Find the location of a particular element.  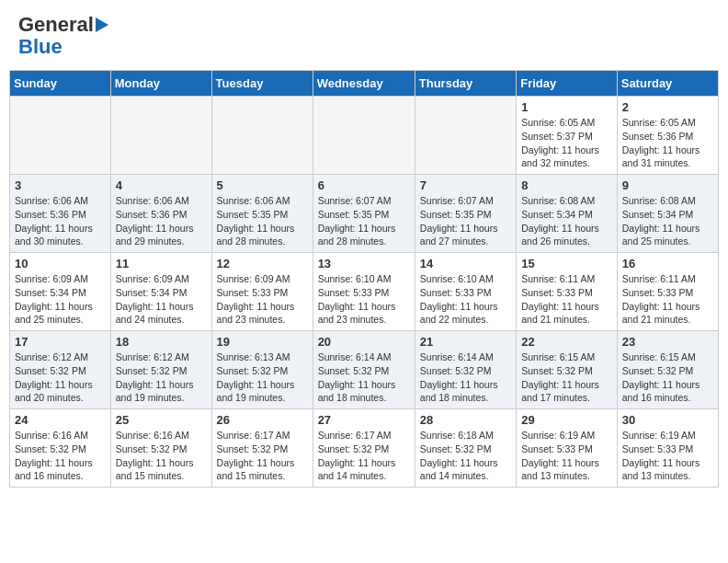

calendar-cell: 16Sunrise: 6:11 AMSunset: 5:33 PMDayligh… is located at coordinates (667, 293).